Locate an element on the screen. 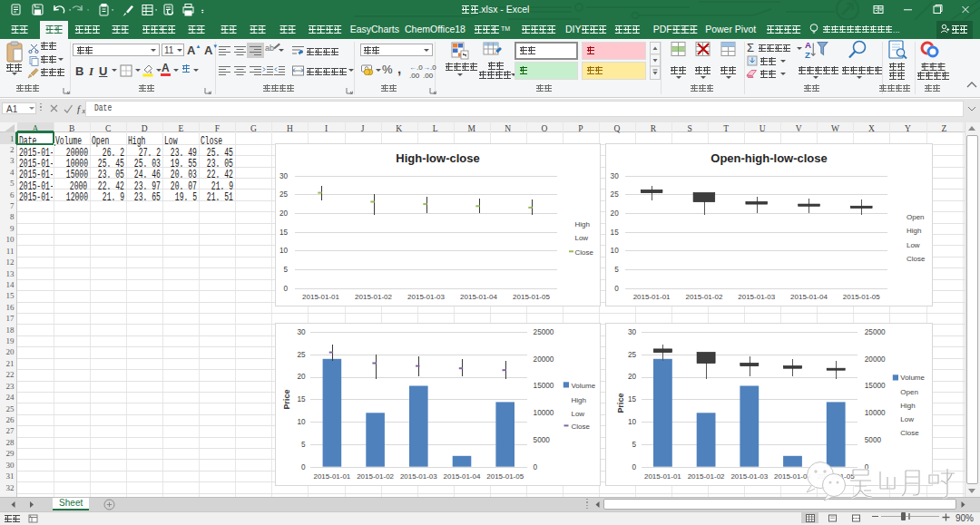 This screenshot has height=525, width=980. svg-text: Open-high-low-close is located at coordinates (769, 160).